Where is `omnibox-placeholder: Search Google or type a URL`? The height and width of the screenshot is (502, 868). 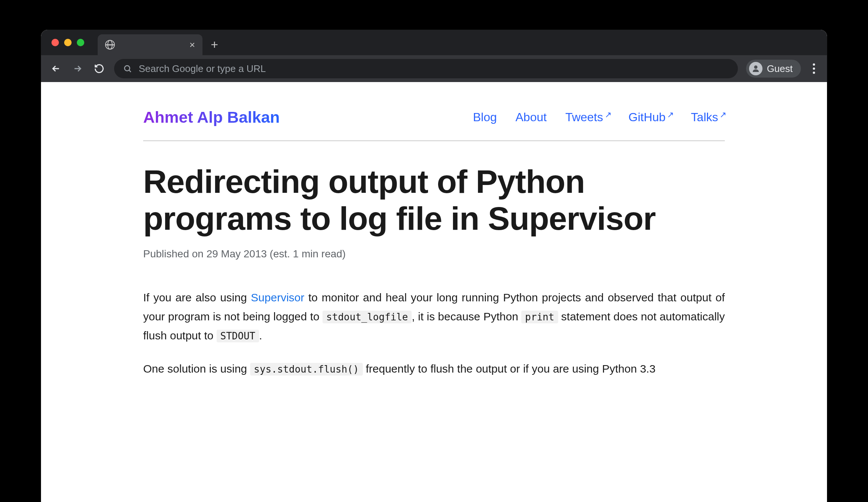 omnibox-placeholder: Search Google or type a URL is located at coordinates (202, 69).